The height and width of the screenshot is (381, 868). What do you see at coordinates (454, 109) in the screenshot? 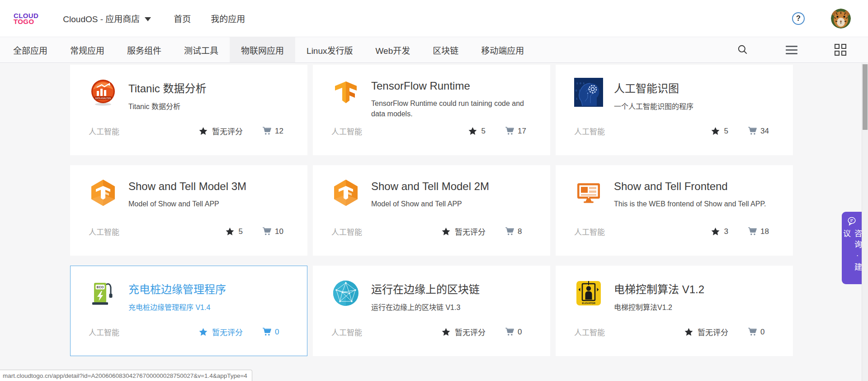
I see `app-description: TensorFlow Runtime could run taining cod…` at bounding box center [454, 109].